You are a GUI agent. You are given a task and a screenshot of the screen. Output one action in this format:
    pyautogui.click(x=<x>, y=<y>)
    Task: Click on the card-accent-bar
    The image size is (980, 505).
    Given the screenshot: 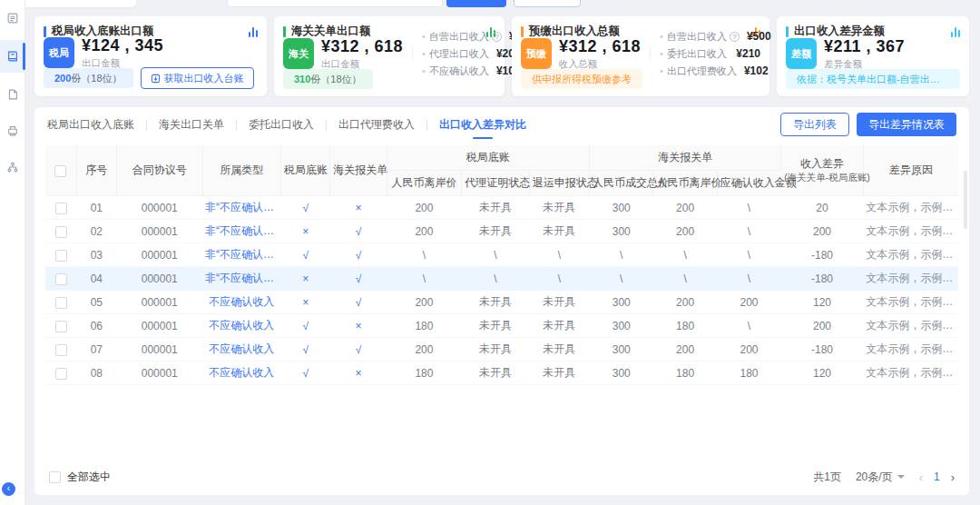 What is the action you would take?
    pyautogui.click(x=788, y=32)
    